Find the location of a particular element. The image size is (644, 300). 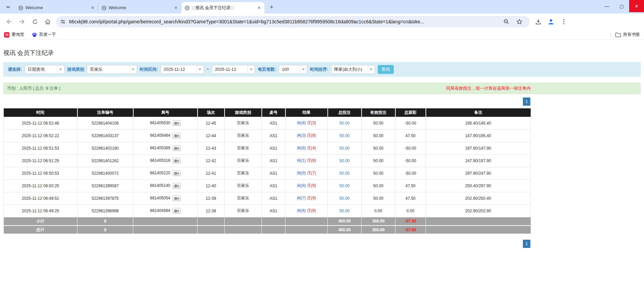

cell-remark: 250.40/297.90 is located at coordinates (478, 186).